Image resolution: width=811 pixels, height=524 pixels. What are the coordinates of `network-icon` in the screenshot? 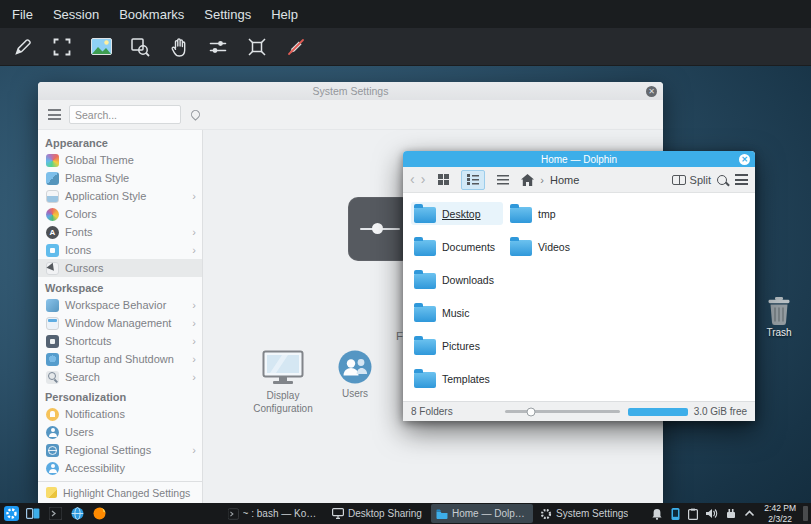 It's located at (731, 514).